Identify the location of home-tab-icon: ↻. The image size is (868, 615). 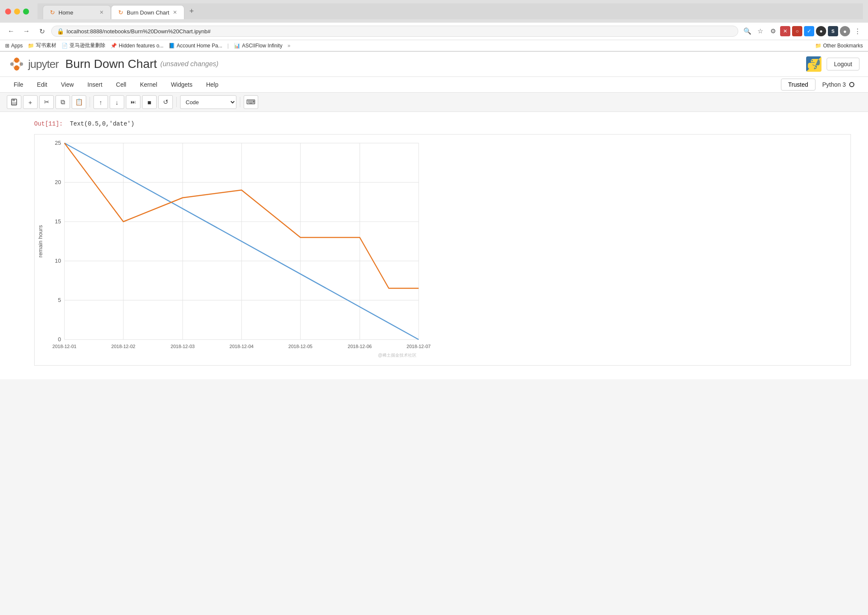
(52, 12).